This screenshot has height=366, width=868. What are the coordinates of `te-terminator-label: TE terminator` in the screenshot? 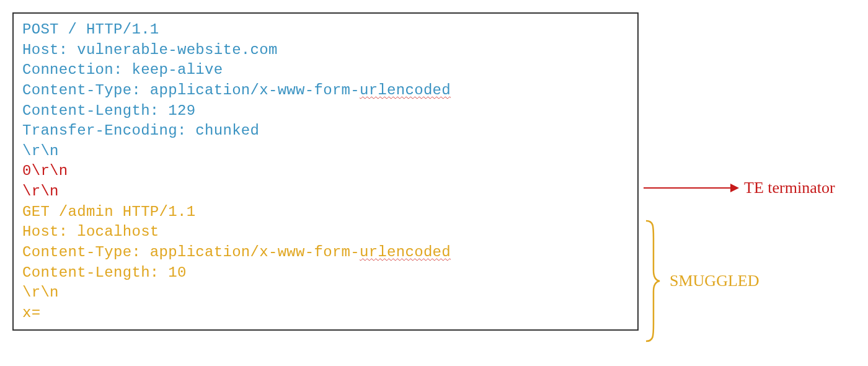 It's located at (790, 188).